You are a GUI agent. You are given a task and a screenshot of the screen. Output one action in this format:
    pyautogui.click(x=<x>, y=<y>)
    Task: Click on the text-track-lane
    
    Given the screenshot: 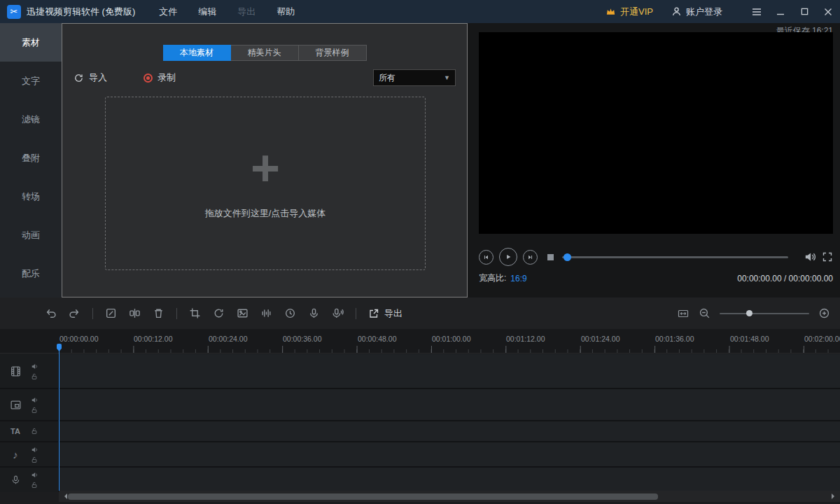 What is the action you would take?
    pyautogui.click(x=449, y=431)
    